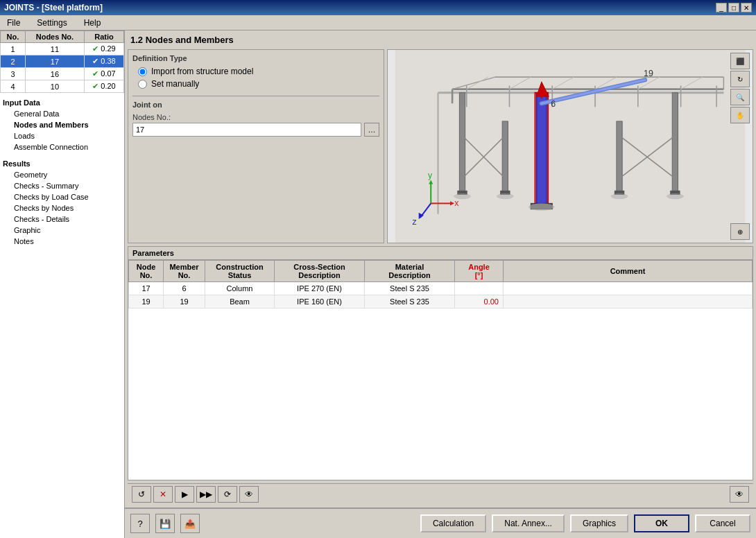 This screenshot has height=538, width=756. What do you see at coordinates (440, 254) in the screenshot?
I see `params-title: Parameters` at bounding box center [440, 254].